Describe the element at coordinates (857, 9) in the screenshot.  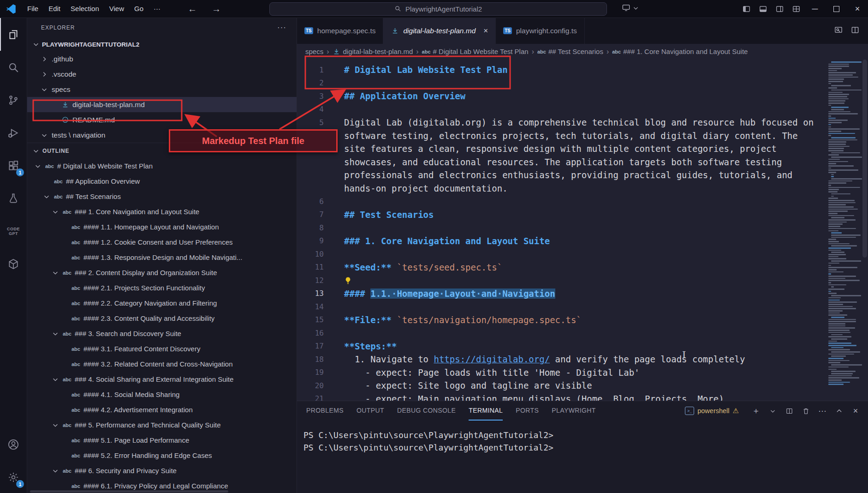
I see `close-button: ×` at that location.